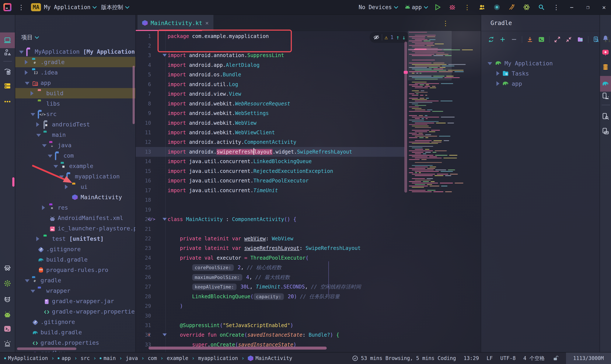 Image resolution: width=611 pixels, height=364 pixels. What do you see at coordinates (75, 218) in the screenshot?
I see `tree-item-AndroidManifest.xml: AndroidManifest.xml` at bounding box center [75, 218].